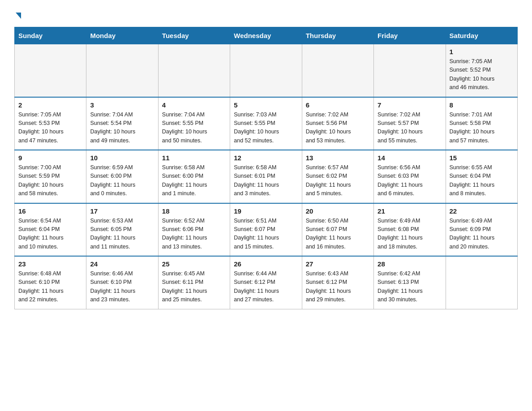 The width and height of the screenshot is (532, 411). I want to click on day-number: 26, so click(266, 264).